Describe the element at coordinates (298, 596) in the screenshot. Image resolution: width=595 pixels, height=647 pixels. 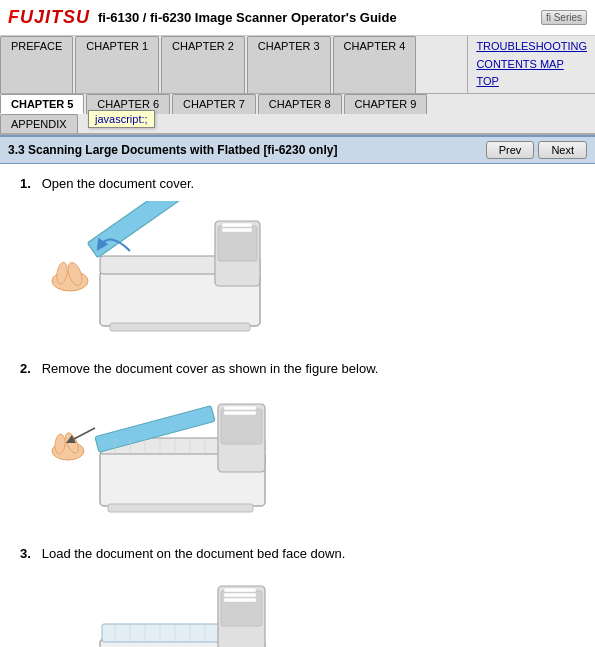
I see `step-3: 3. Load the document on the document bed…` at that location.